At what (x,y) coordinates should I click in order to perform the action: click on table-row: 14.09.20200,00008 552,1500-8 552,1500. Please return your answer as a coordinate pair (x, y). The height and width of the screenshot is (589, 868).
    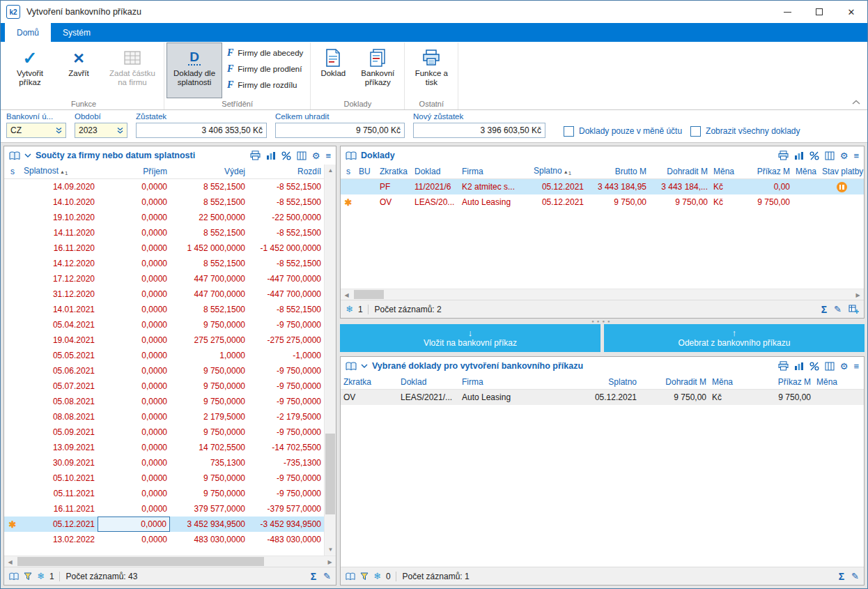
    Looking at the image, I should click on (164, 187).